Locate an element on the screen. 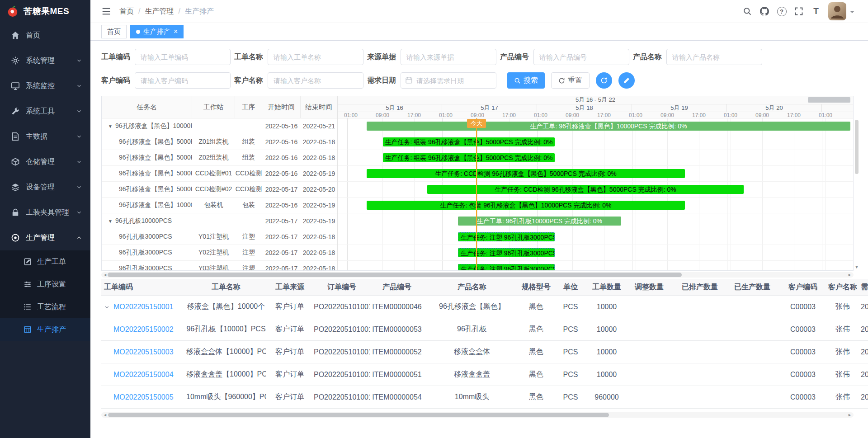  product-code-input is located at coordinates (581, 57).